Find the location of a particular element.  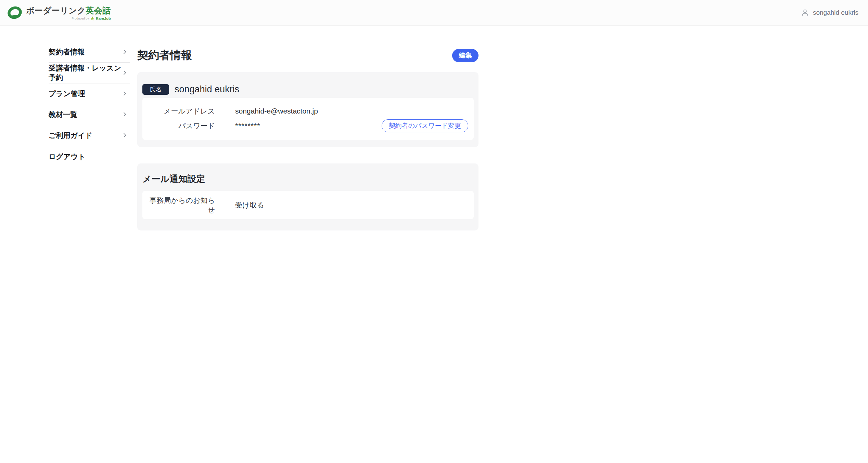

edit-button: 編集 is located at coordinates (465, 55).